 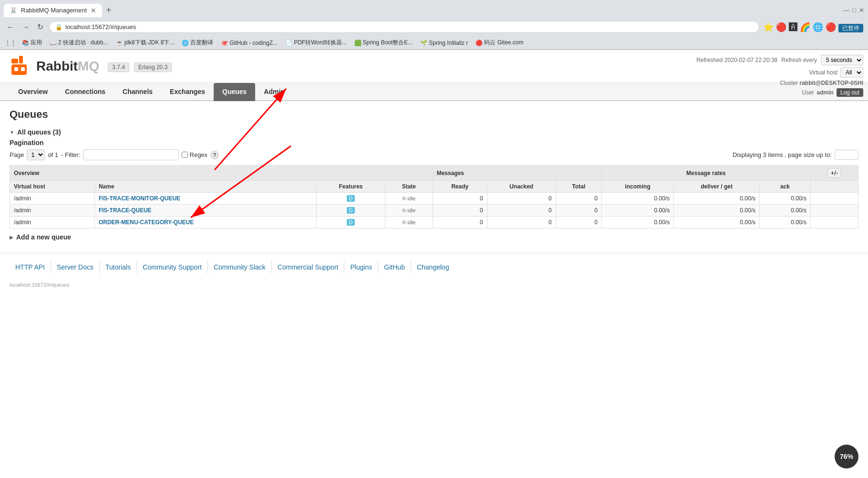 I want to click on footer-server-docs: Server Docs, so click(x=75, y=267).